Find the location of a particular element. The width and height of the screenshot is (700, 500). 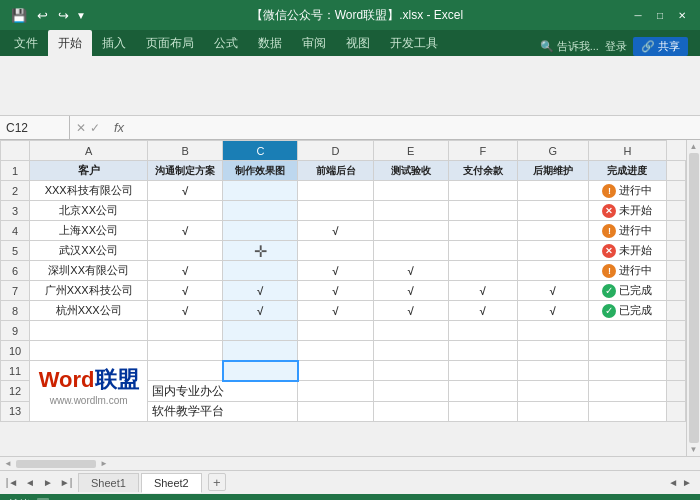

cell-b7: √ is located at coordinates (186, 291).